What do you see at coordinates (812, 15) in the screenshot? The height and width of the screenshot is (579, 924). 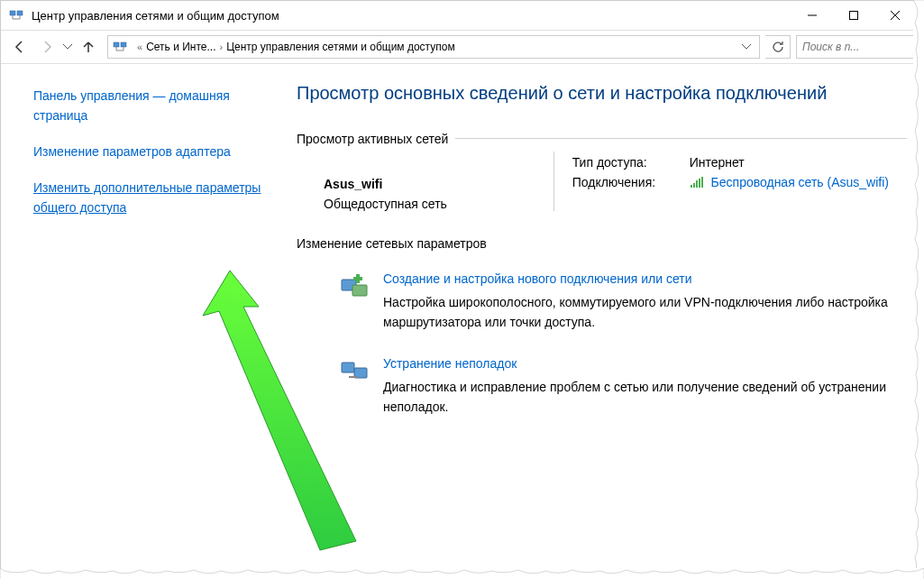 I see `minimize-button` at bounding box center [812, 15].